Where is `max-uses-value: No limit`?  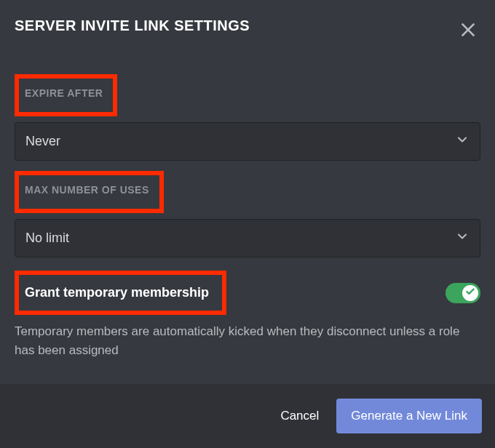 max-uses-value: No limit is located at coordinates (47, 239).